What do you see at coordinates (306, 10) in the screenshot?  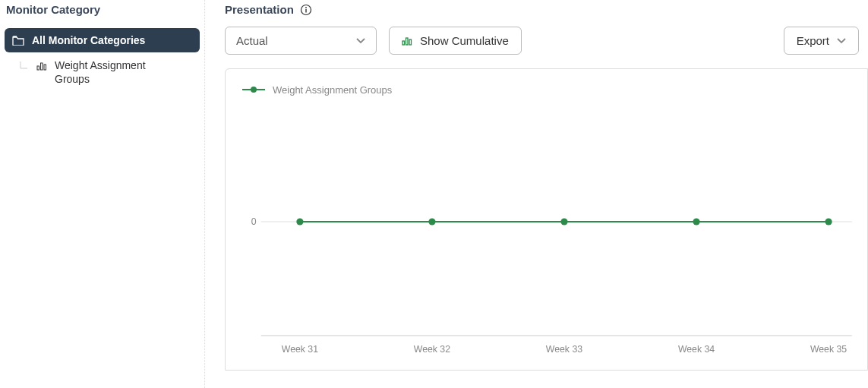 I see `info-icon` at bounding box center [306, 10].